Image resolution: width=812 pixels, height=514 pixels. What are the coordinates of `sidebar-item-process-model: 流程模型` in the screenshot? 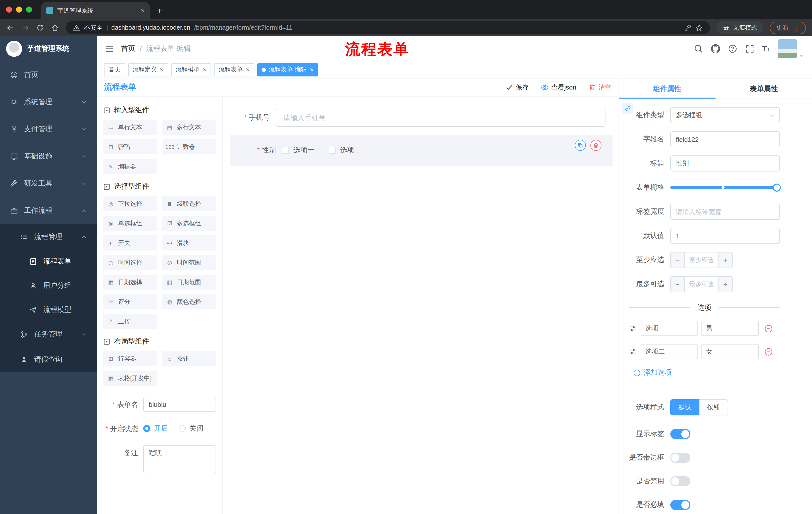 It's located at (49, 310).